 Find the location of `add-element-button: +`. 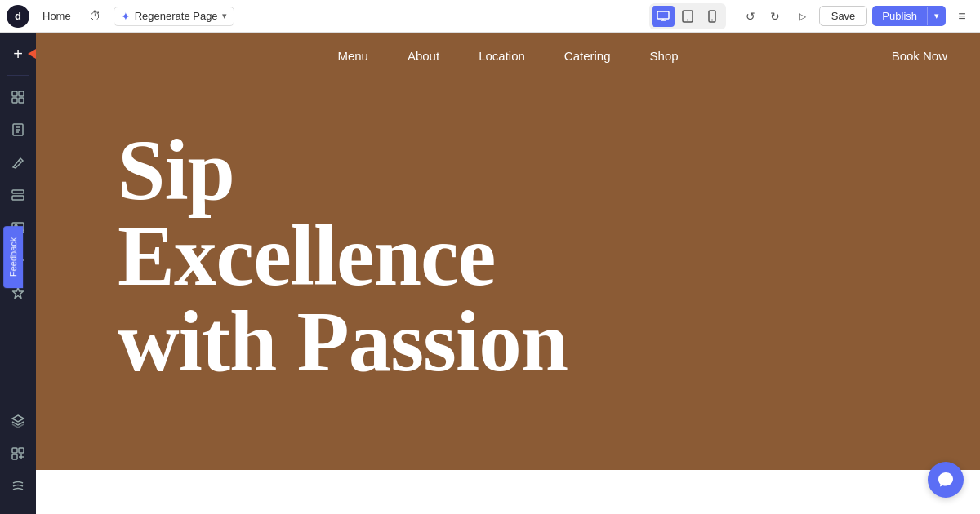

add-element-button: + is located at coordinates (18, 54).